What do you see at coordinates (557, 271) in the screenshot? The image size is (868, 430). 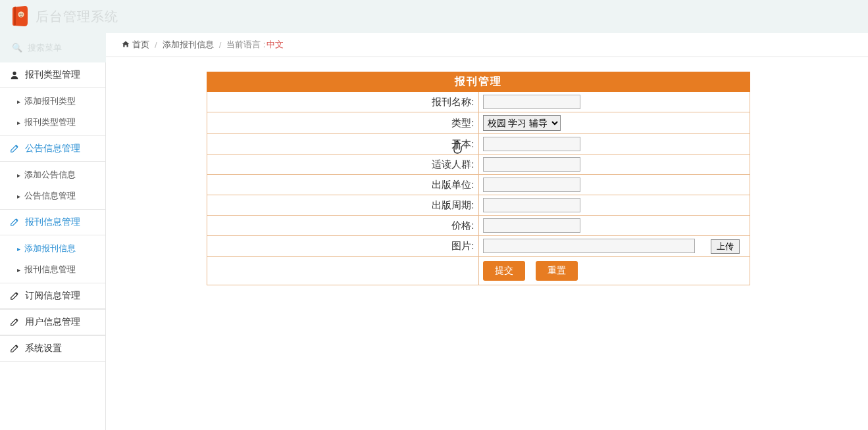 I see `reset-button: 重置` at bounding box center [557, 271].